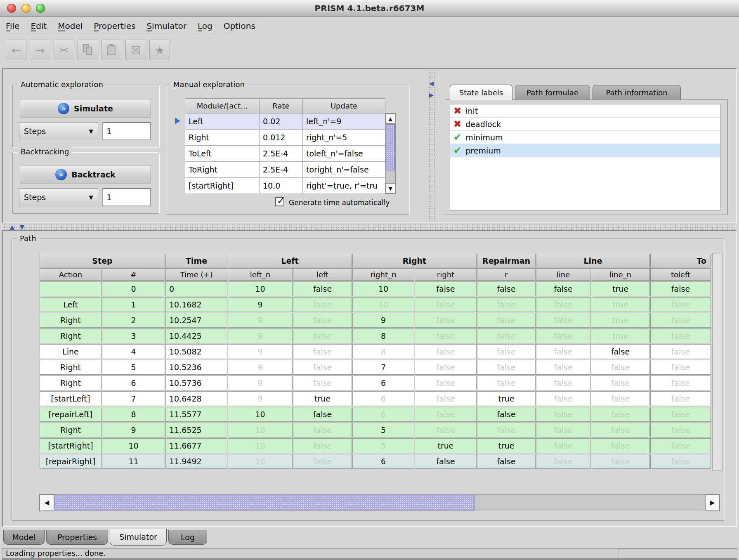 The width and height of the screenshot is (739, 560). I want to click on scroll-right-icon: ▶, so click(712, 503).